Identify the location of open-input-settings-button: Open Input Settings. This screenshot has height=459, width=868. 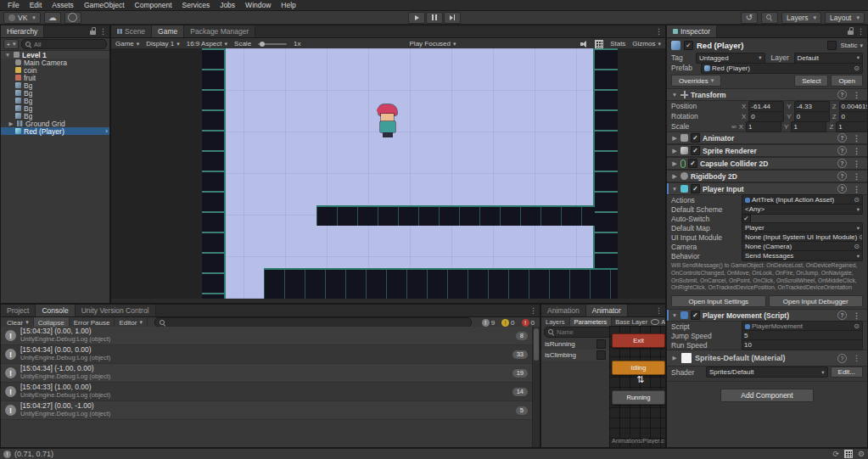
(719, 301).